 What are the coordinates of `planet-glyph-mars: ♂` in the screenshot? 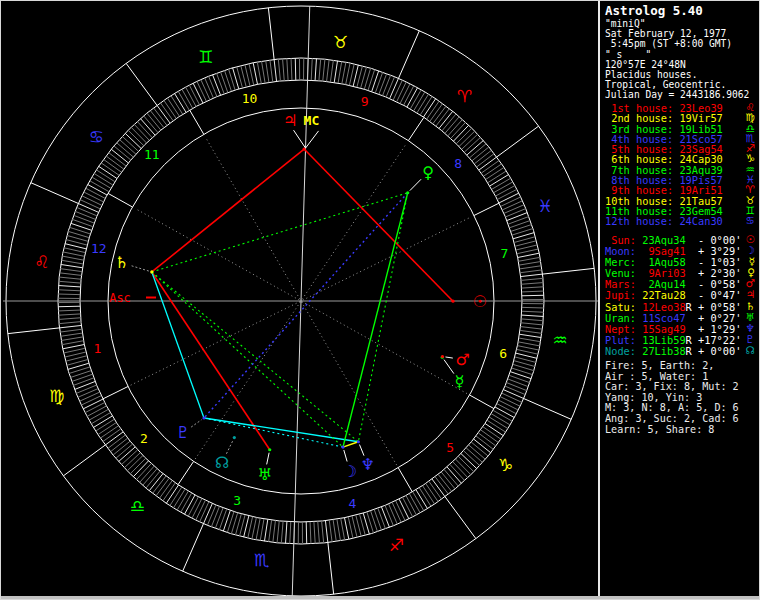 It's located at (463, 360).